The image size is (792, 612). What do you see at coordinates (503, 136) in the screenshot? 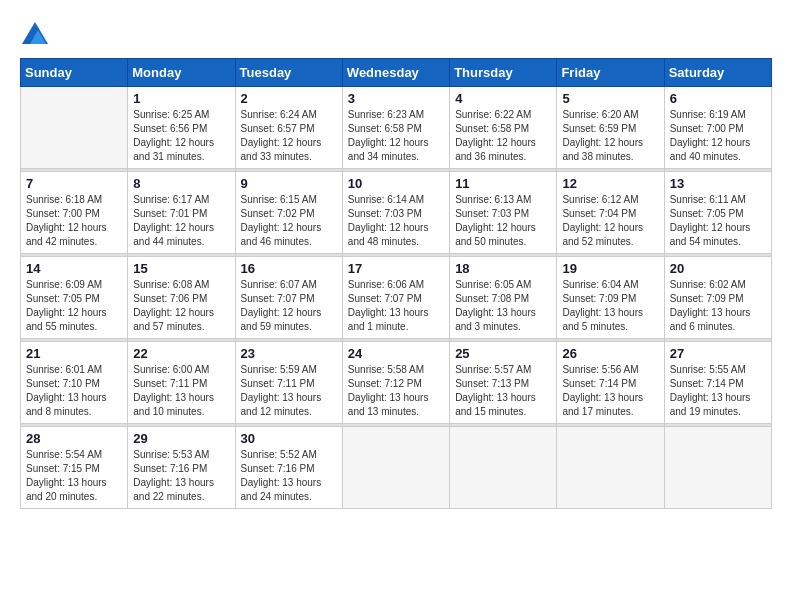
I see `day-info: Sunrise: 6:22 AMSunset: 6:58 PMDaylight:…` at bounding box center [503, 136].